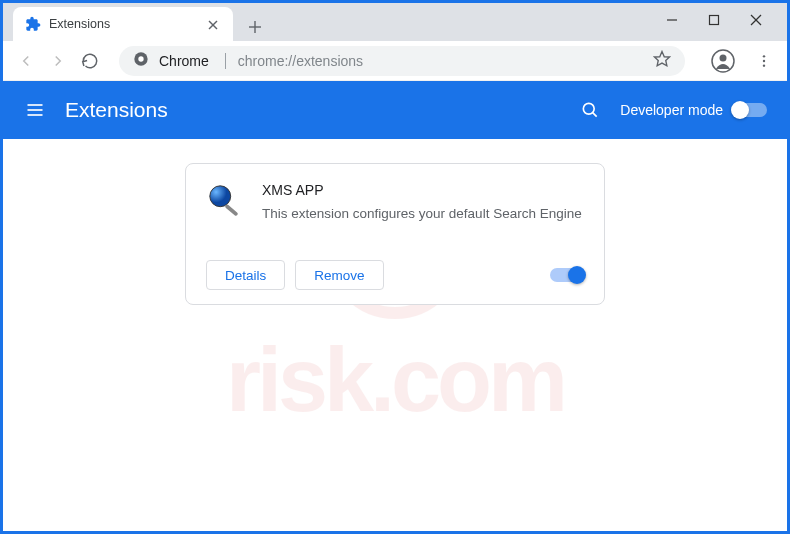  Describe the element at coordinates (58, 61) in the screenshot. I see `forward-button` at that location.